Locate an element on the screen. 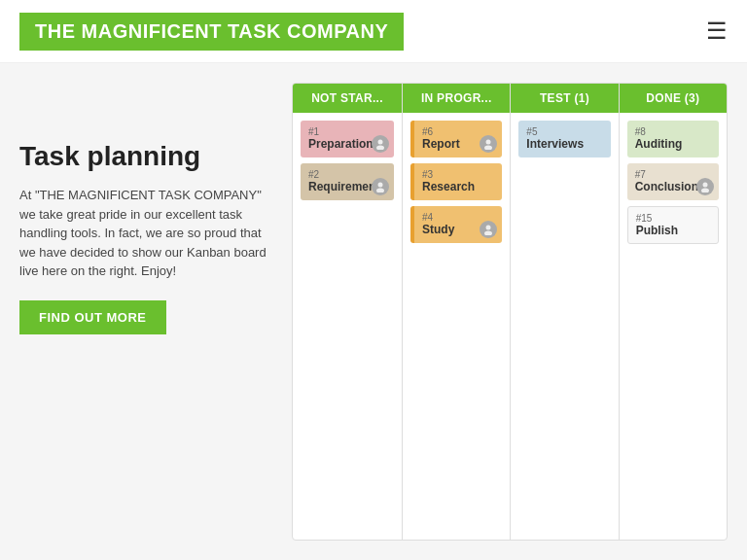 Image resolution: width=747 pixels, height=560 pixels. column-header-not-started: NOT STAR... is located at coordinates (347, 98).